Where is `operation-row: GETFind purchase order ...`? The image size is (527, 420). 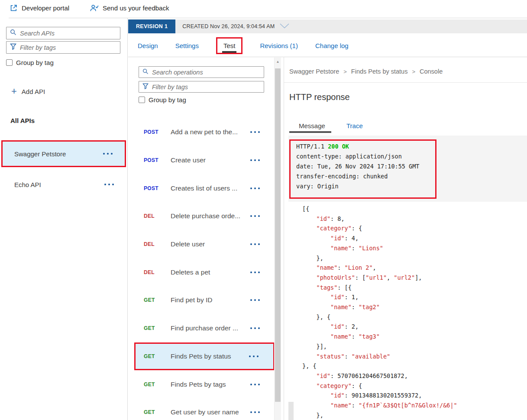 operation-row: GETFind purchase order ... is located at coordinates (204, 328).